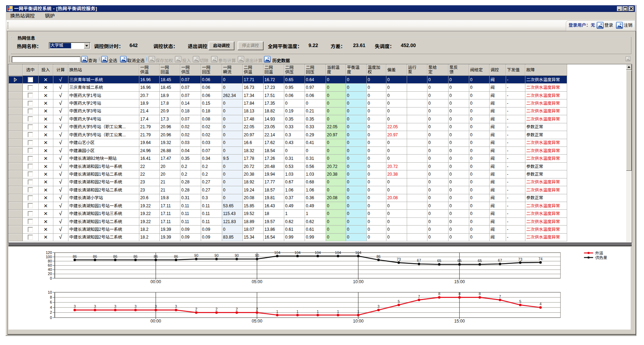 This screenshot has height=345, width=644. What do you see at coordinates (49, 253) in the screenshot?
I see `svg-text: 120` at bounding box center [49, 253].